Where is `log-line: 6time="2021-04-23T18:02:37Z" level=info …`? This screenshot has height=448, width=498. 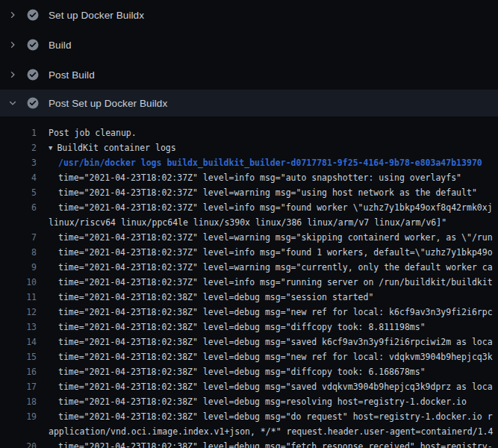 log-line: 6time="2021-04-23T18:02:37Z" level=info … is located at coordinates (249, 208).